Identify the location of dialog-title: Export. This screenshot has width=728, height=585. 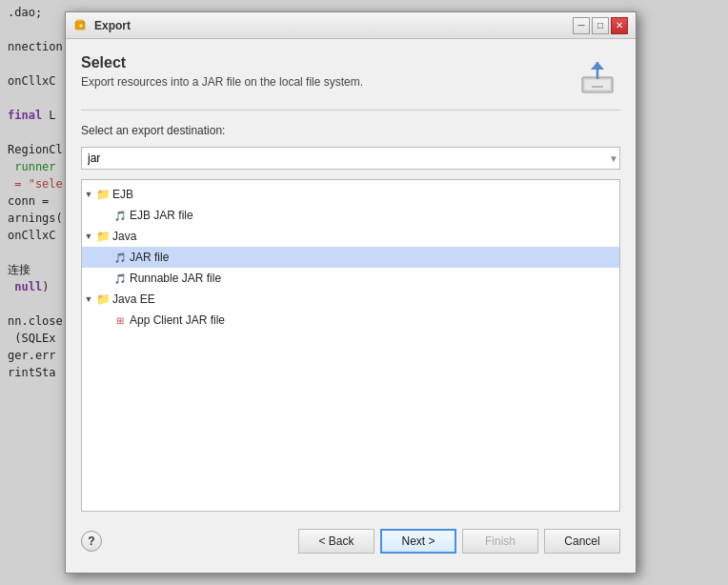
(334, 26).